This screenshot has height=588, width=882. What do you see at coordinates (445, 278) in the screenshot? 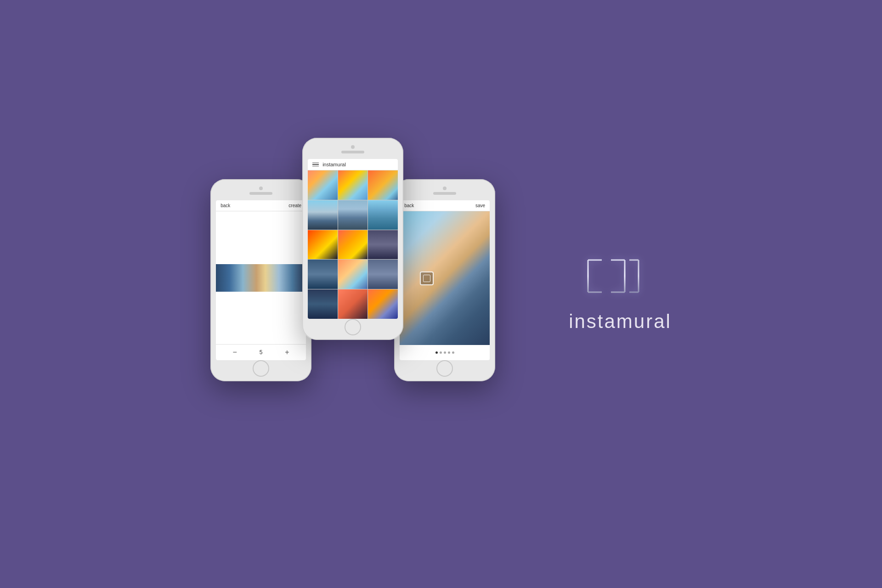
I see `detail-photo` at bounding box center [445, 278].